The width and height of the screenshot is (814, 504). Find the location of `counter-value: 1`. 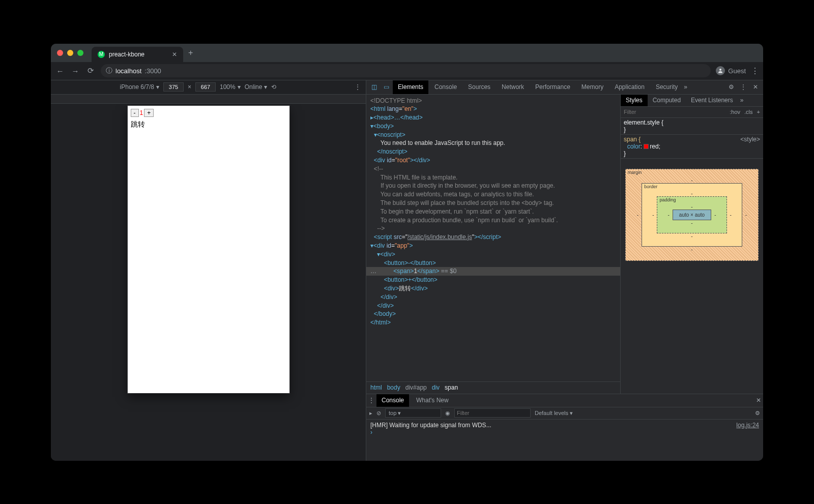

counter-value: 1 is located at coordinates (141, 113).